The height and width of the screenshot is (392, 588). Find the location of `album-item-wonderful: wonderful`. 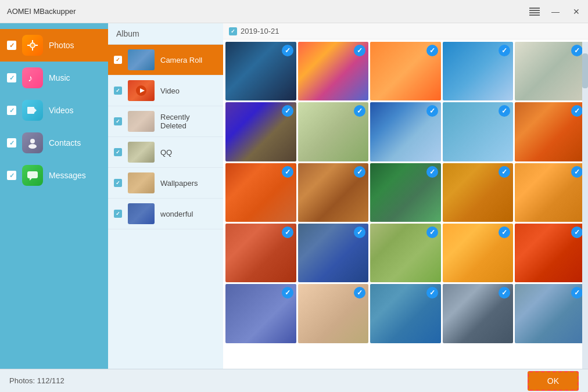

album-item-wonderful: wonderful is located at coordinates (166, 214).